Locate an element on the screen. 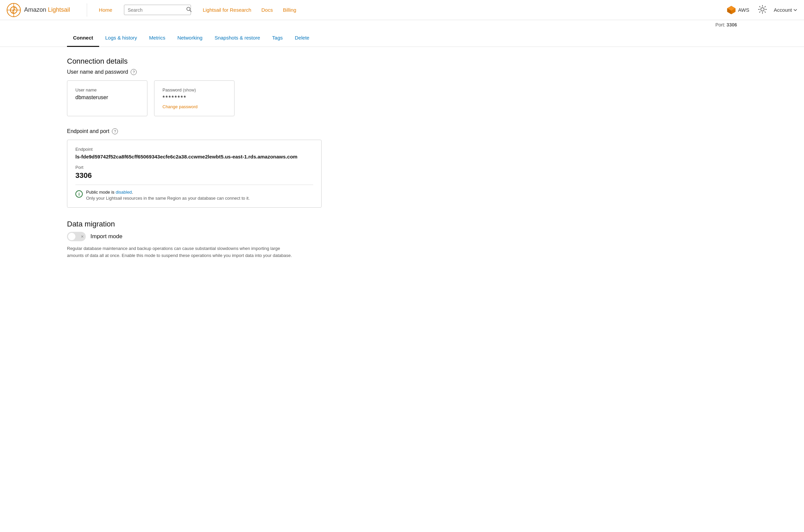 The width and height of the screenshot is (804, 532). info-icon: i is located at coordinates (79, 194).